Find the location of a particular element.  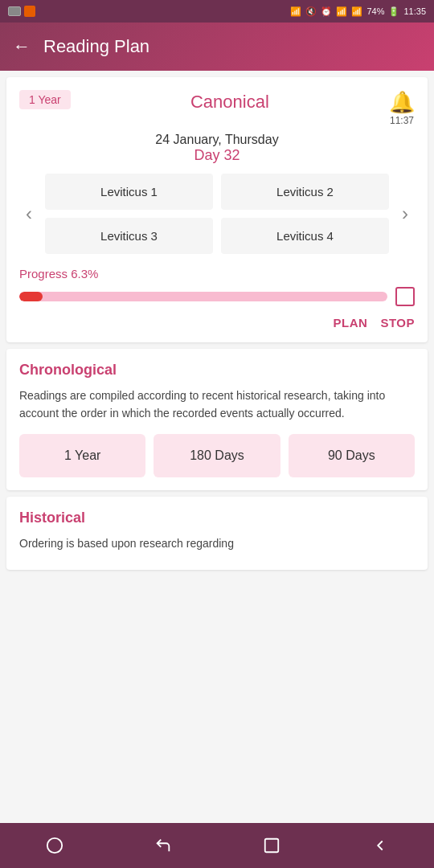

bottom-nav is located at coordinates (217, 845).